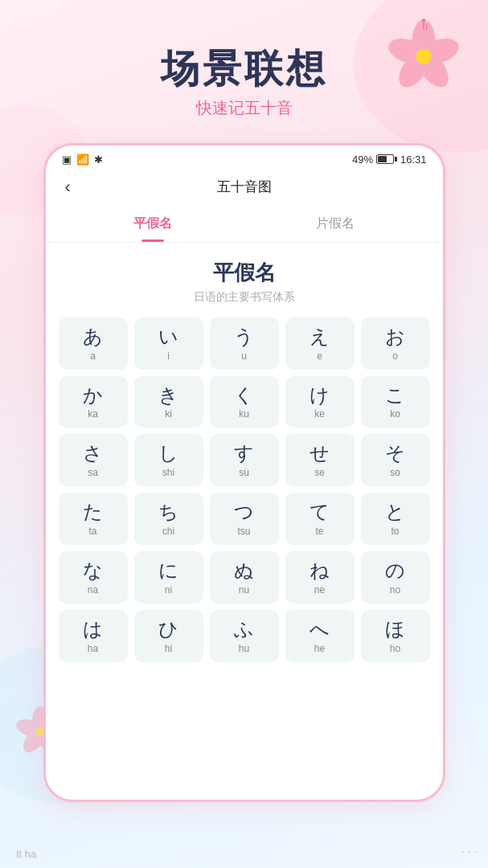 This screenshot has height=868, width=488. I want to click on kana-char: ぬ, so click(244, 571).